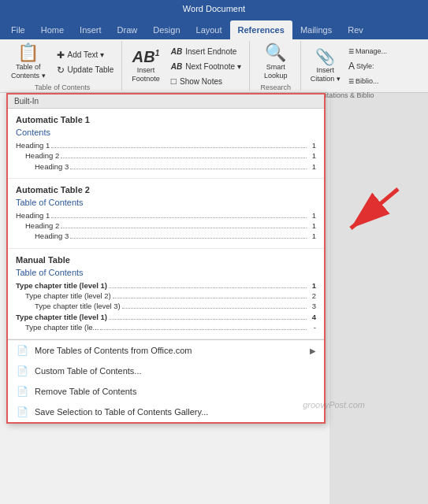 This screenshot has height=504, width=428. I want to click on toc-entry: Type chapter title (level 1)4, so click(166, 317).